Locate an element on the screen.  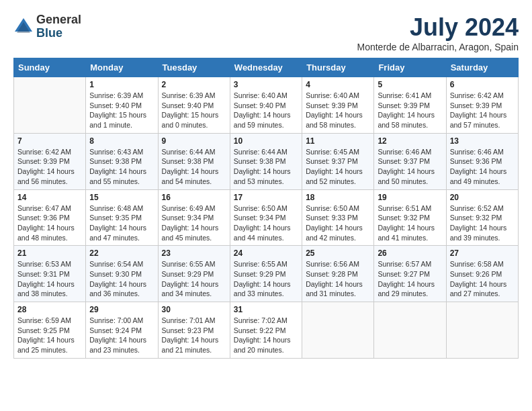
day-number: 19 is located at coordinates (410, 197).